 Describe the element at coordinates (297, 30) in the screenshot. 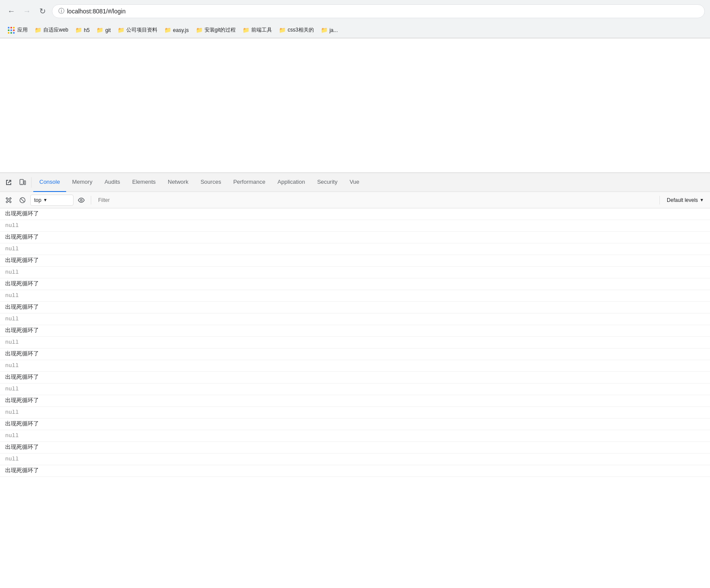

I see `bookmark-css3: 📁 css3相关的` at that location.